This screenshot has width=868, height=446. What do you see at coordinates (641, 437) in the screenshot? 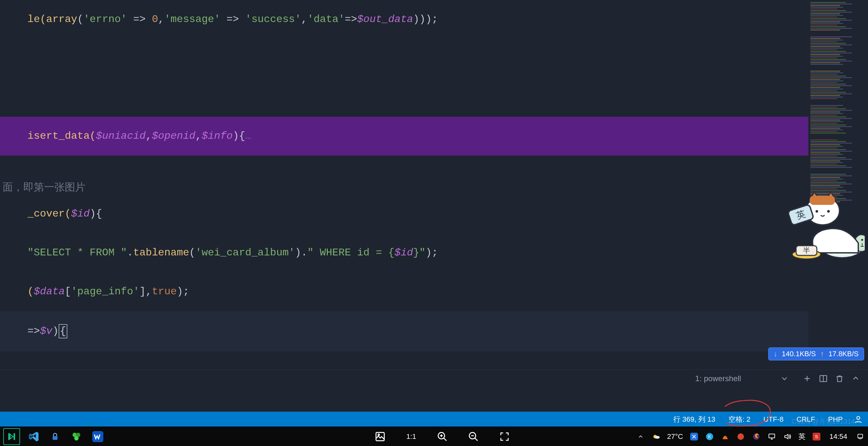
I see `tray-chevron-up-icon` at bounding box center [641, 437].